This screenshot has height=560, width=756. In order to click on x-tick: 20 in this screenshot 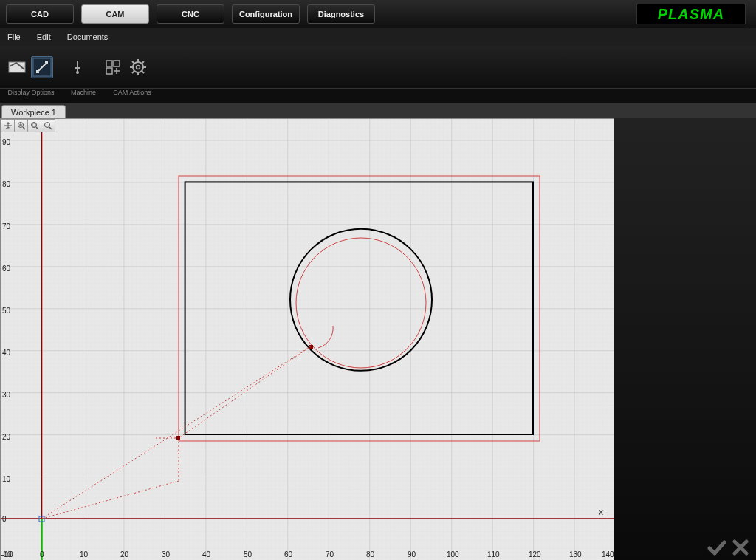, I will do `click(124, 554)`.